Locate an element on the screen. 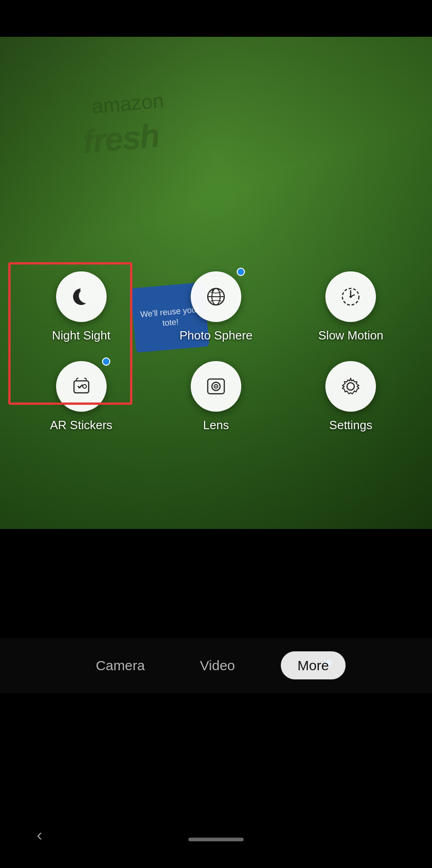 The image size is (432, 868). nav-more: More is located at coordinates (313, 665).